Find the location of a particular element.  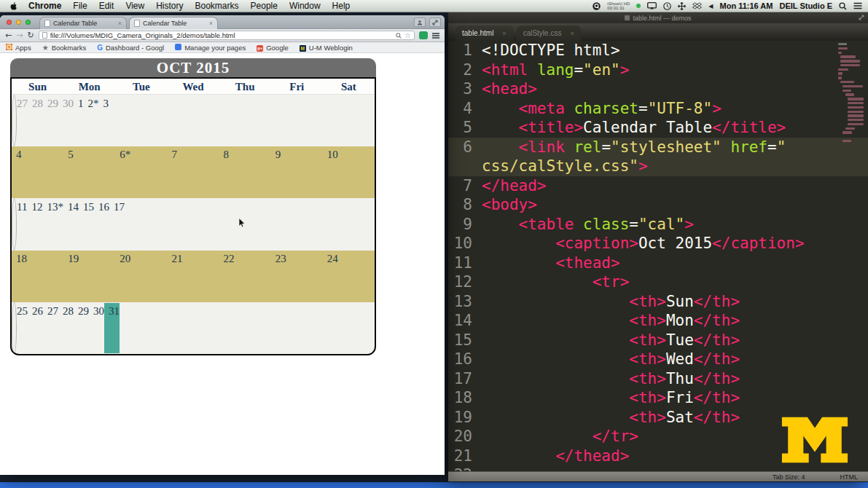

menu-help: Help is located at coordinates (341, 6).